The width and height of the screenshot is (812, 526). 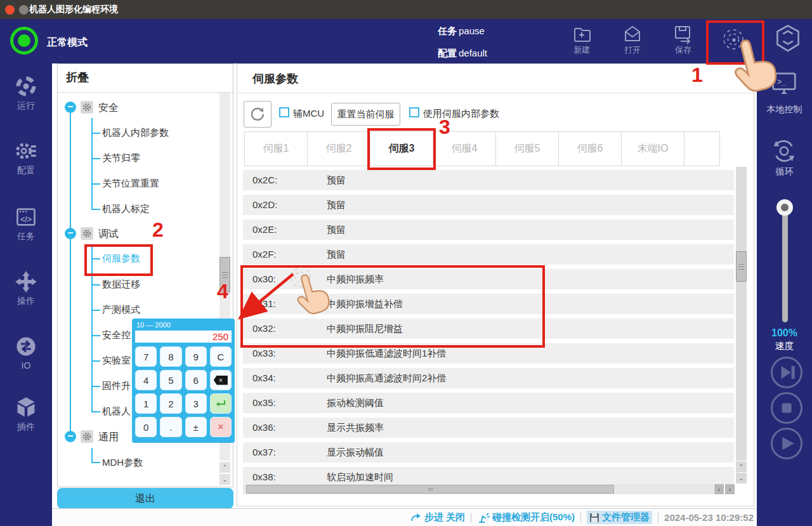 I want to click on tab-servo5: 伺服5, so click(x=528, y=148).